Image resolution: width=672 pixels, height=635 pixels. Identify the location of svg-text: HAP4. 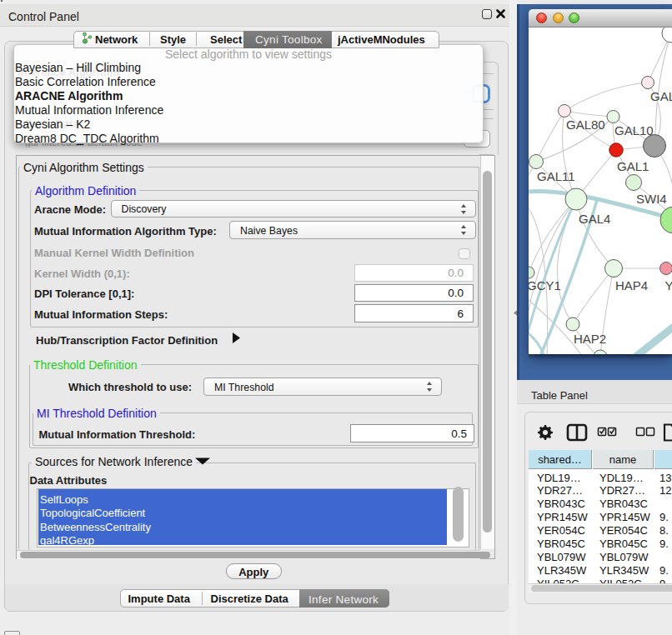
(632, 285).